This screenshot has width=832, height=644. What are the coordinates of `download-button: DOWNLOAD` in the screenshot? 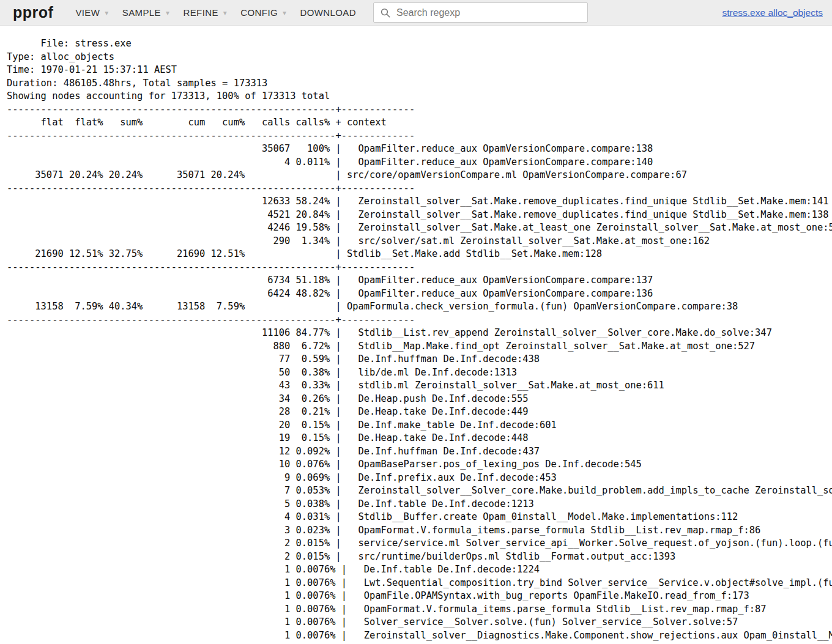 It's located at (328, 12).